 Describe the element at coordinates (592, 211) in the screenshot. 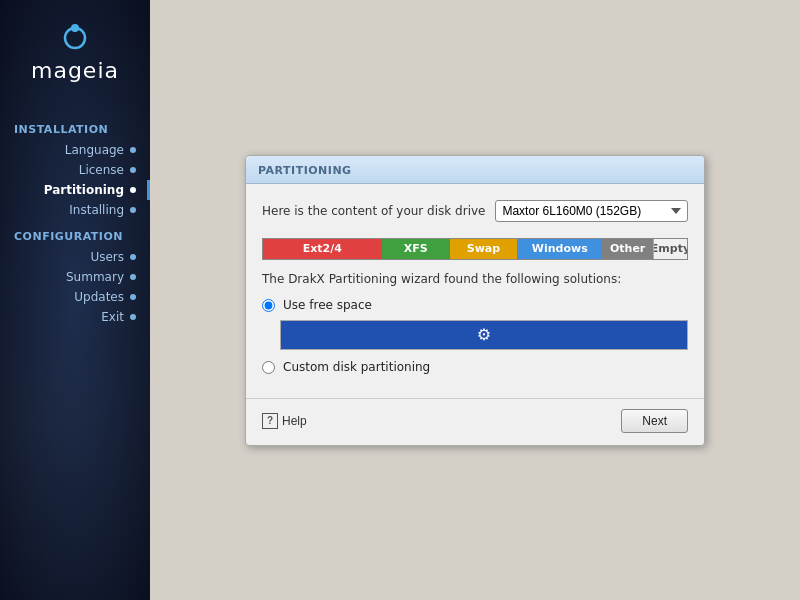

I see `disk-select: Maxtor 6L160M0 (152GB)` at that location.